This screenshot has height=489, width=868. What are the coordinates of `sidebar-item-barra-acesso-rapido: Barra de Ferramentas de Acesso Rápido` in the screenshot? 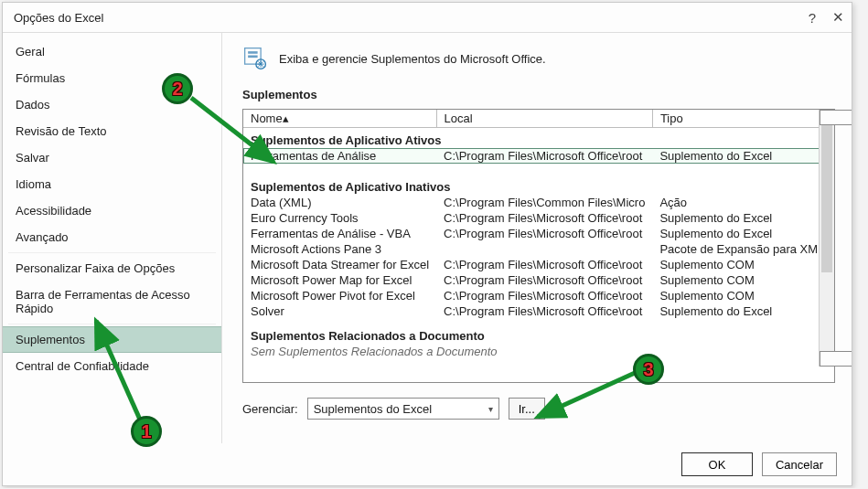 It's located at (112, 302).